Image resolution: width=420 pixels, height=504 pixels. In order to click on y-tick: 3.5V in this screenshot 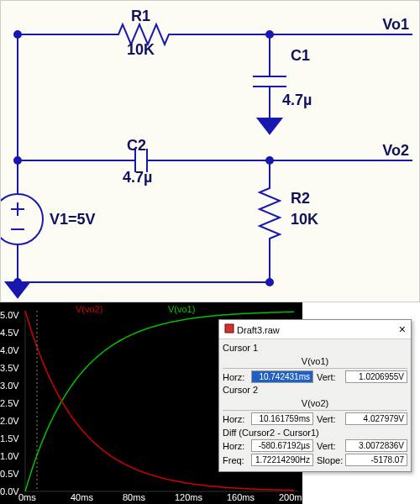, I will do `click(10, 368)`.